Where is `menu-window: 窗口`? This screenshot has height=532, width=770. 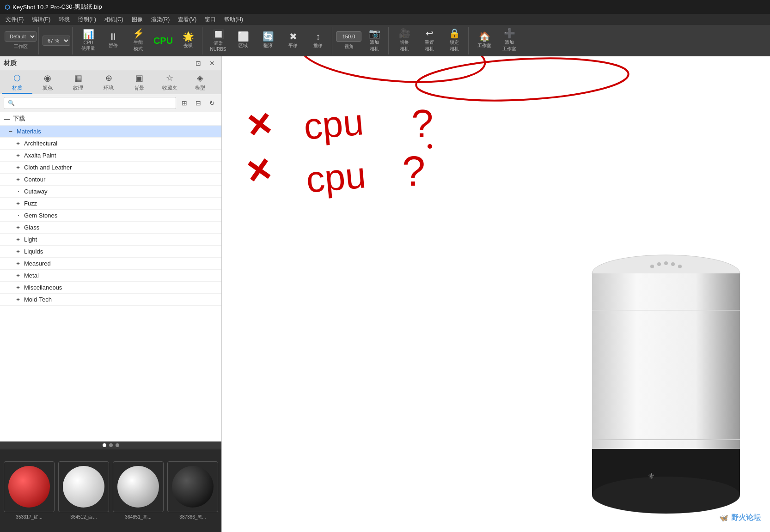
menu-window: 窗口 is located at coordinates (210, 19).